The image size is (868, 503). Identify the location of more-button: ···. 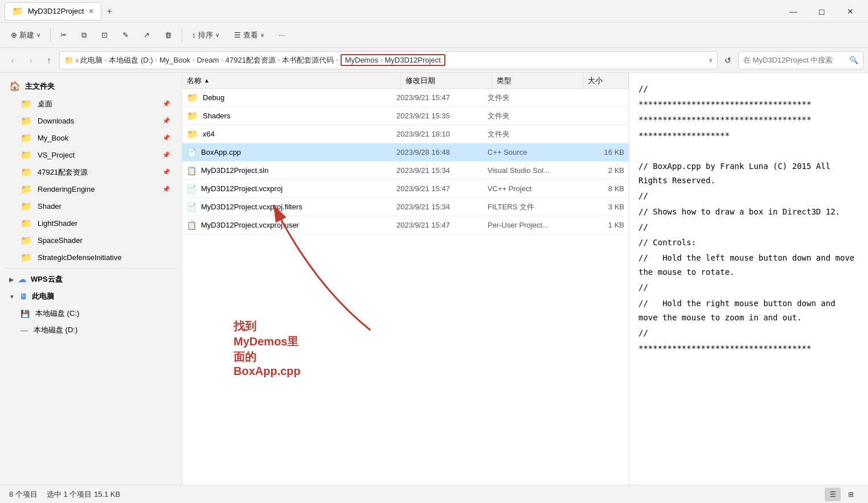
(282, 35).